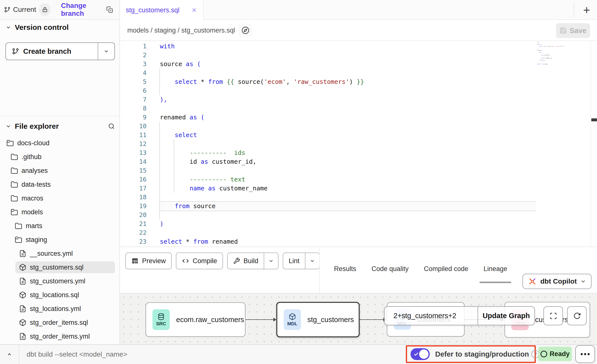 This screenshot has width=597, height=364. Describe the element at coordinates (112, 126) in the screenshot. I see `search-icon` at that location.